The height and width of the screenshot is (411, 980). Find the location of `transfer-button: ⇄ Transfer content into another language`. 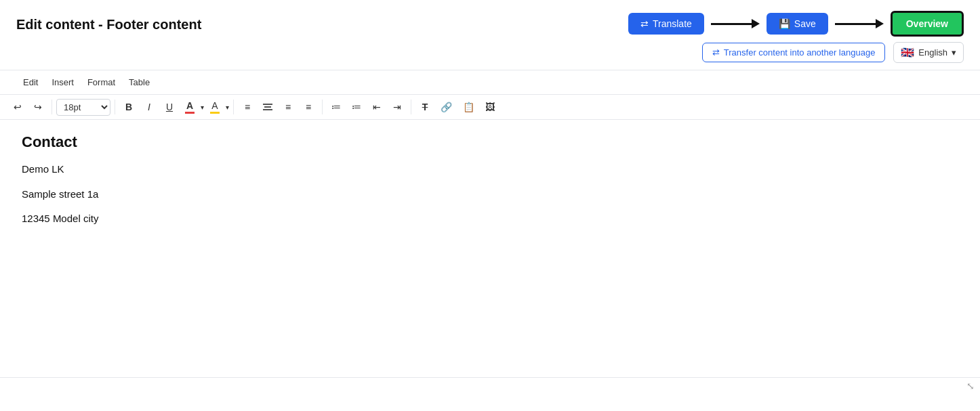

transfer-button: ⇄ Transfer content into another language is located at coordinates (794, 53).